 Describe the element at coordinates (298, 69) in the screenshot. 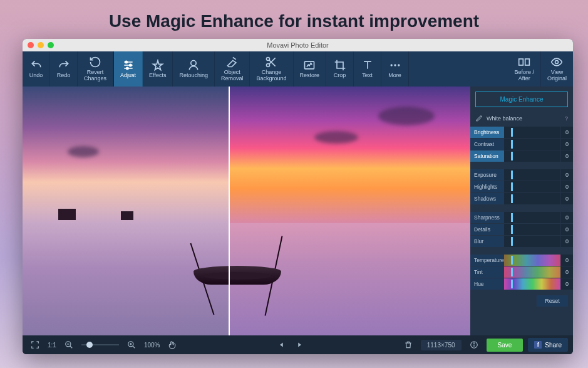

I see `main-toolbar: Undo Redo Revert Changes Adjust Effects …` at that location.